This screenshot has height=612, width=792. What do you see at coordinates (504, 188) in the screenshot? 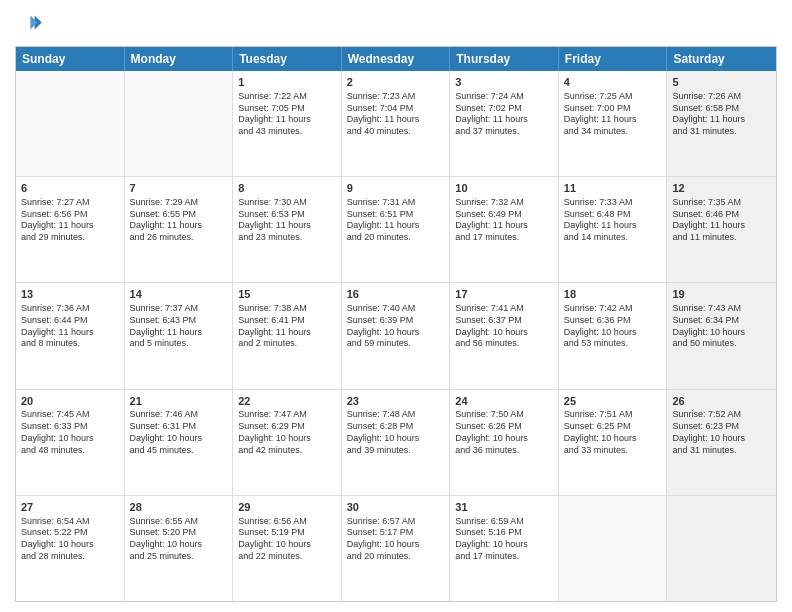
I see `day-number: 10` at bounding box center [504, 188].